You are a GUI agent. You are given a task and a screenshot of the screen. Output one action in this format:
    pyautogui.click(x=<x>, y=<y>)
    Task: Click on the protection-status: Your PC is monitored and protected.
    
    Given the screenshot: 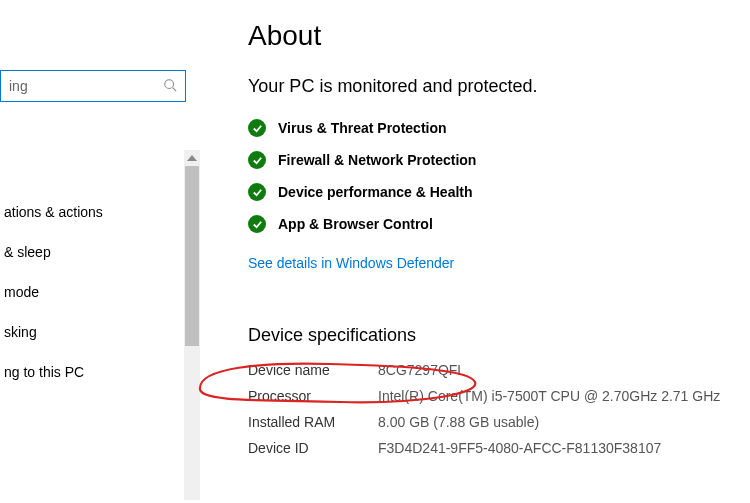 What is the action you would take?
    pyautogui.click(x=489, y=86)
    